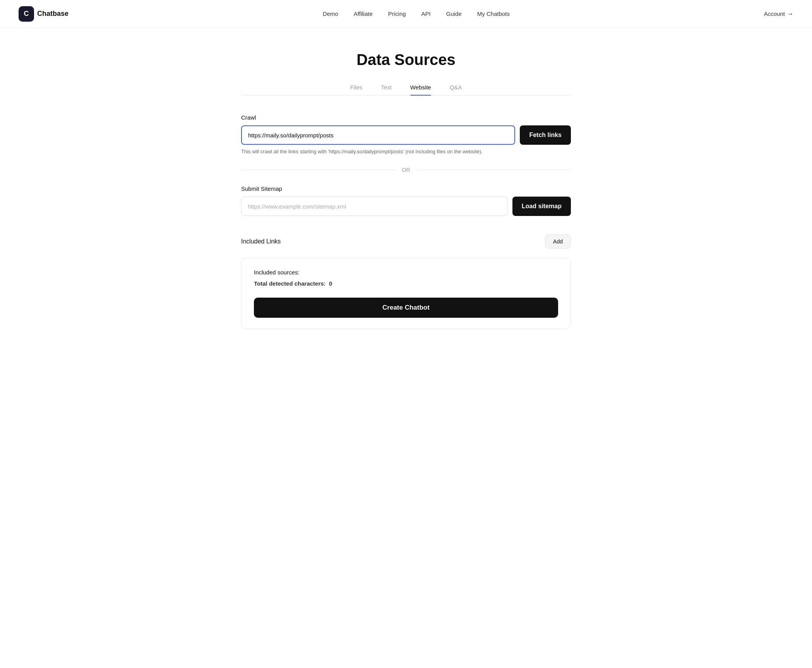 Image resolution: width=812 pixels, height=668 pixels. Describe the element at coordinates (406, 283) in the screenshot. I see `total-chars: Total detected characters: 0` at that location.